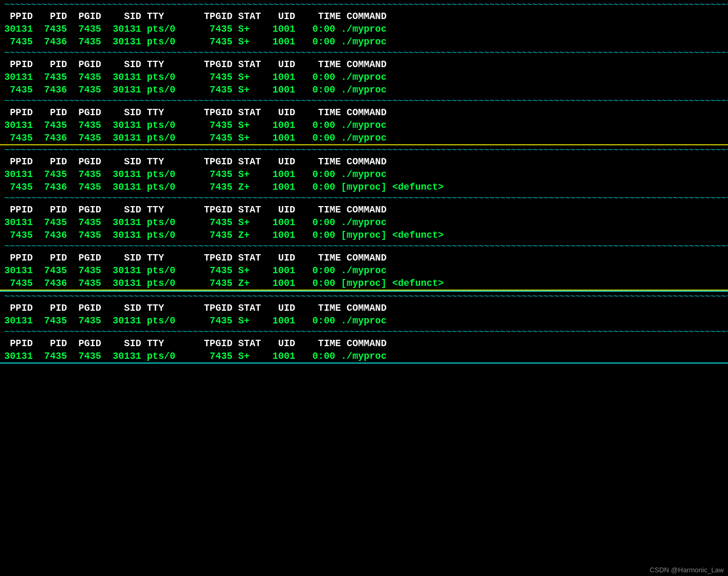 The height and width of the screenshot is (576, 728). What do you see at coordinates (364, 77) in the screenshot?
I see `section-section-2: PPID PID PGID SID TTY TPGID STAT UID TIM…` at bounding box center [364, 77].